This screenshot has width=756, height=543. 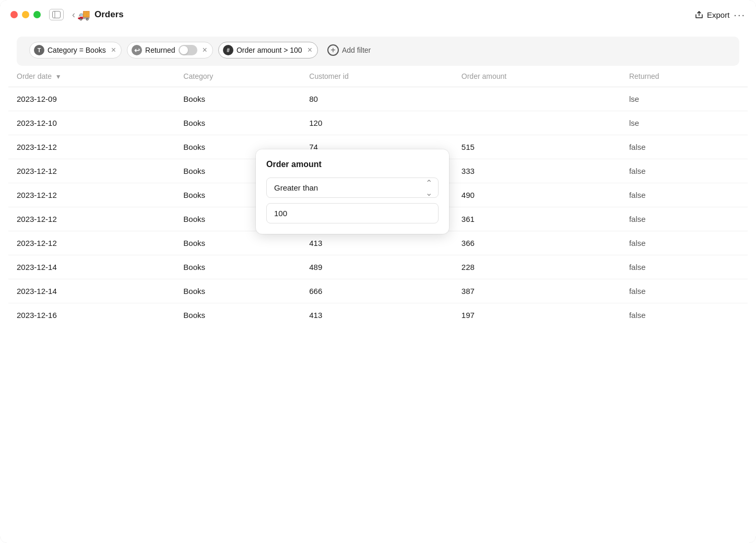 I want to click on cell-order_amount: 490, so click(x=537, y=195).